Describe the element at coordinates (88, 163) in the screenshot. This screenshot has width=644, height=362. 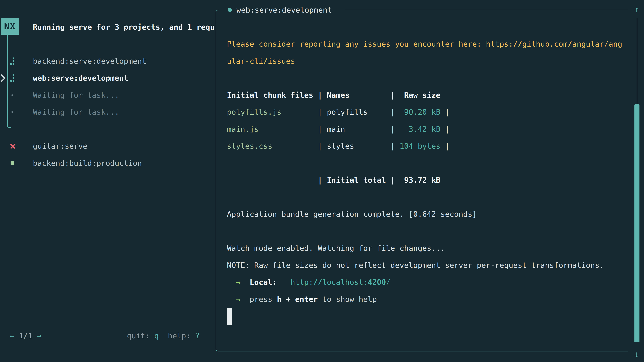
I see `task-label: backend:build:production` at that location.